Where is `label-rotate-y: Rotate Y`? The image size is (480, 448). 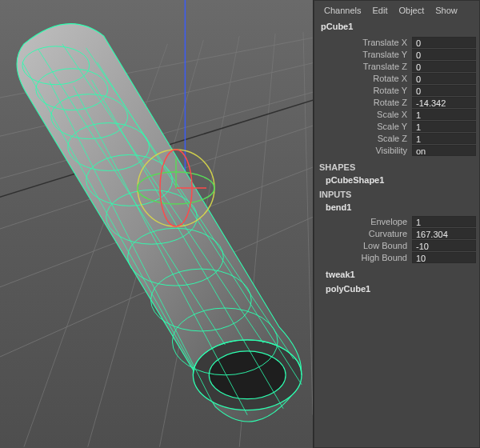
label-rotate-y: Rotate Y is located at coordinates (365, 90).